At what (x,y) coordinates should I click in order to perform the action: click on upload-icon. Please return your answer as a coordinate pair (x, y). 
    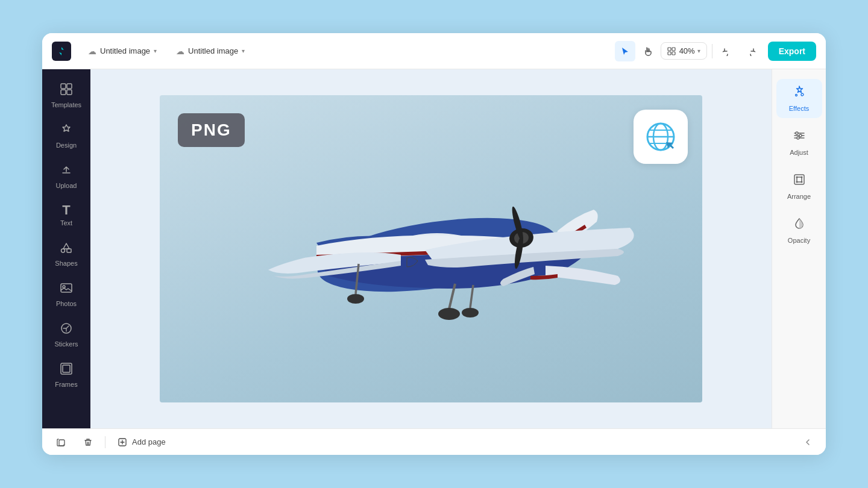
    Looking at the image, I should click on (66, 171).